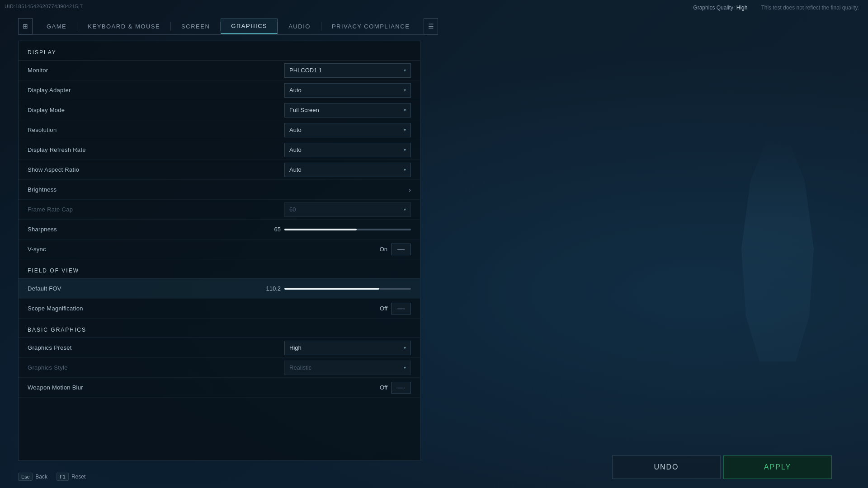 The width and height of the screenshot is (868, 488). Describe the element at coordinates (296, 150) in the screenshot. I see `refresh-rate-value: Auto` at that location.